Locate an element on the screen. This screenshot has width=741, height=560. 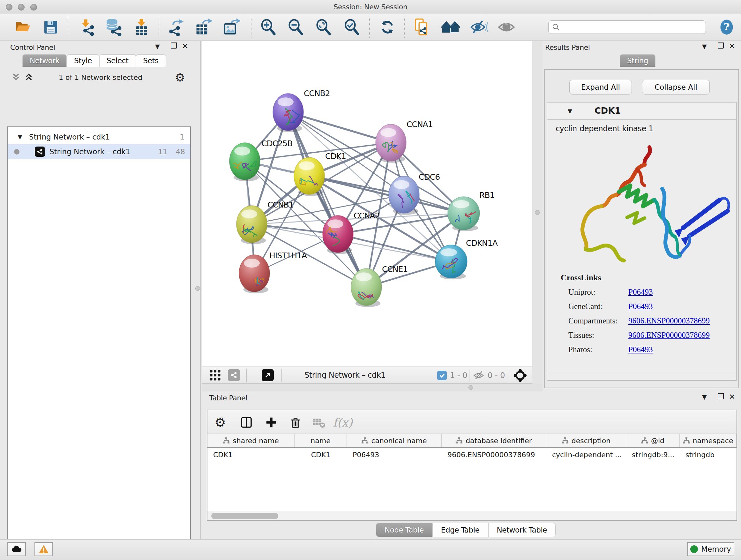
collection-expand-icon: ▼ is located at coordinates (20, 137).